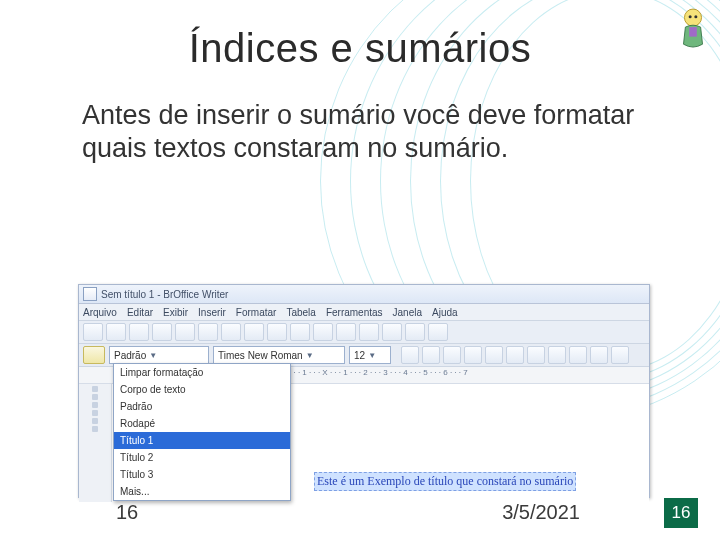 The width and height of the screenshot is (720, 540). I want to click on more-button, so click(438, 332).